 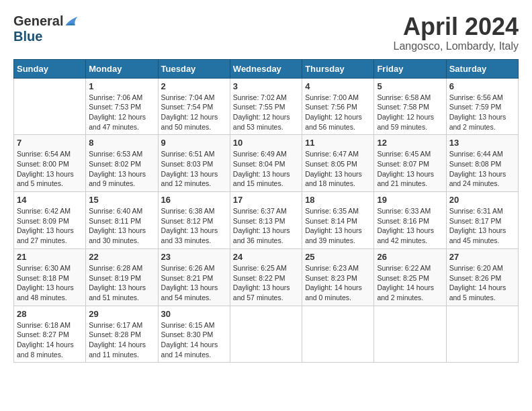 I want to click on calendar-day-cell: 10Sunrise: 6:49 AM Sunset: 8:04 PM Dayli…, so click(x=266, y=164).